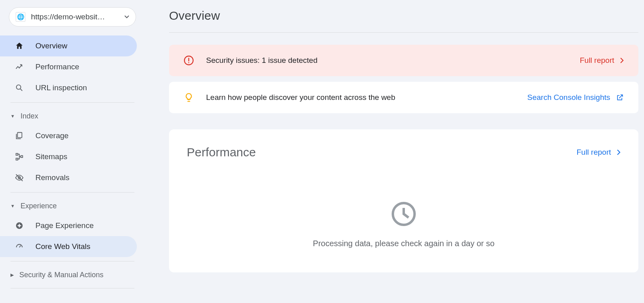 This screenshot has height=303, width=644. What do you see at coordinates (52, 157) in the screenshot?
I see `sidebar-item-label: Sitemaps` at bounding box center [52, 157].